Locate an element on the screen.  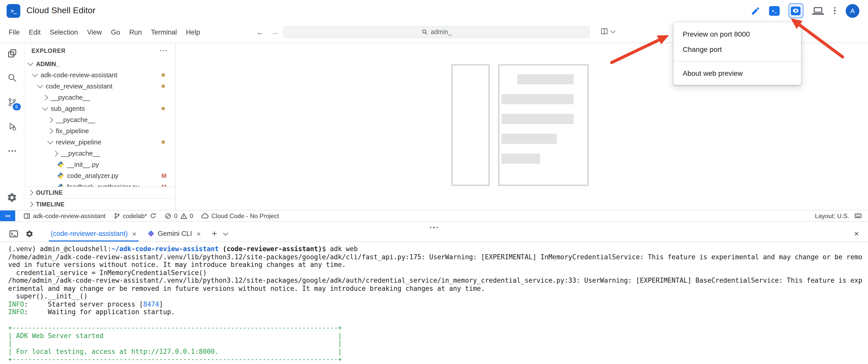
status-branch-label: codelab* is located at coordinates (135, 216).